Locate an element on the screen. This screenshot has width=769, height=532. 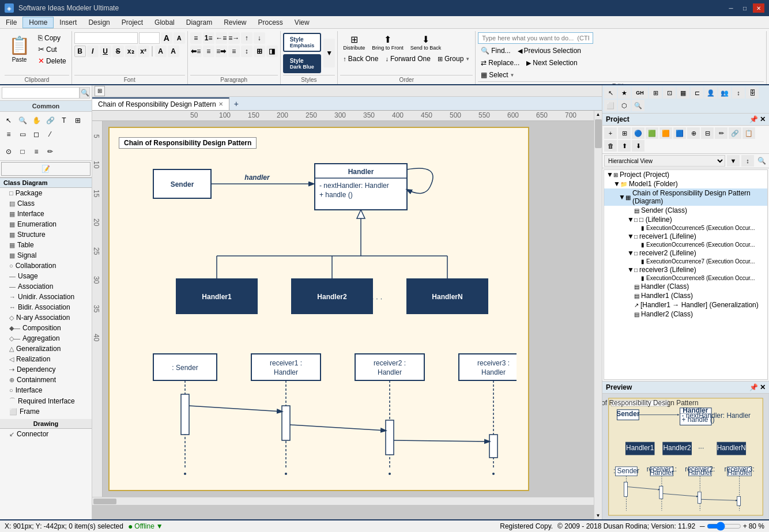
group-button: ⊞ Group ▼ is located at coordinates (454, 59).